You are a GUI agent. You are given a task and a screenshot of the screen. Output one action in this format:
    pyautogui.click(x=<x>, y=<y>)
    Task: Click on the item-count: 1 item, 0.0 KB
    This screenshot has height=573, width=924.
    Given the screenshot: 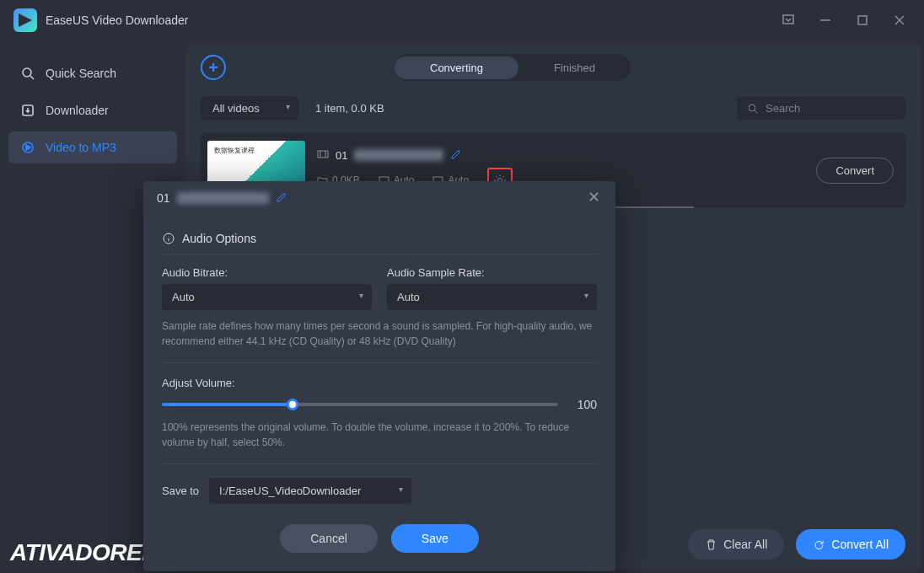 What is the action you would take?
    pyautogui.click(x=350, y=108)
    